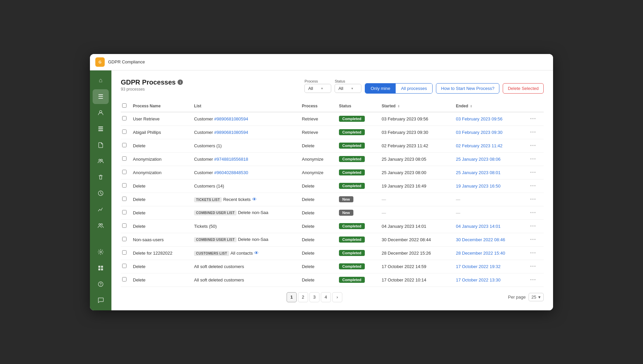  Describe the element at coordinates (101, 193) in the screenshot. I see `sidebar-item-clock` at that location.